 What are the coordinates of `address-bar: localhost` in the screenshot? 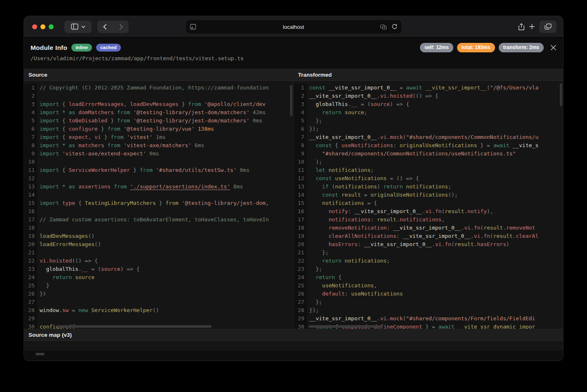 It's located at (294, 27).